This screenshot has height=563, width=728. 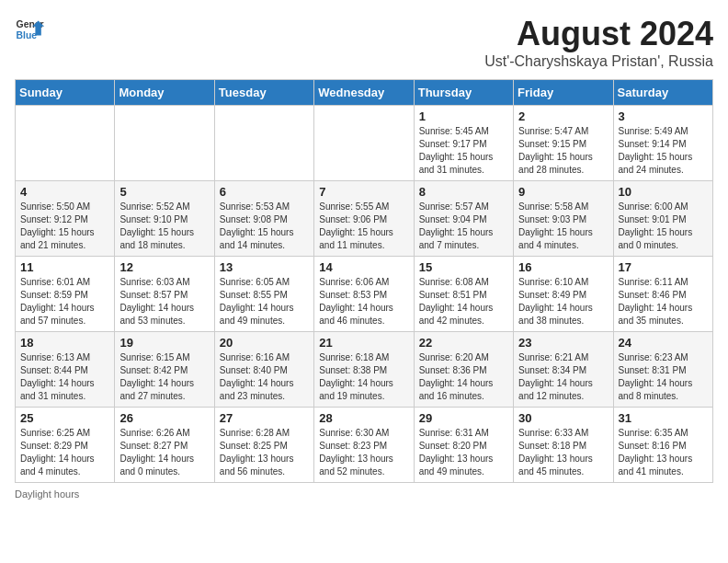 I want to click on title-area: August 2024 Ust'-Charyshskaya Pristan', …, so click(x=599, y=42).